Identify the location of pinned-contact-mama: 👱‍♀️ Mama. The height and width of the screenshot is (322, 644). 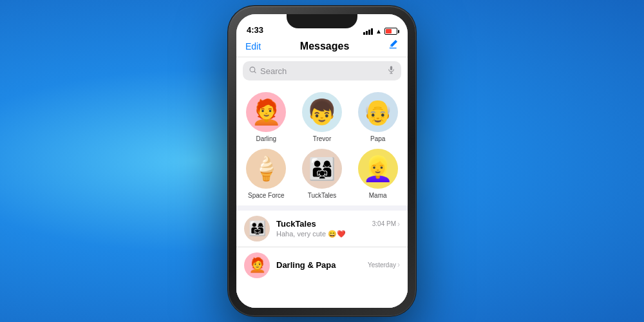
(377, 174).